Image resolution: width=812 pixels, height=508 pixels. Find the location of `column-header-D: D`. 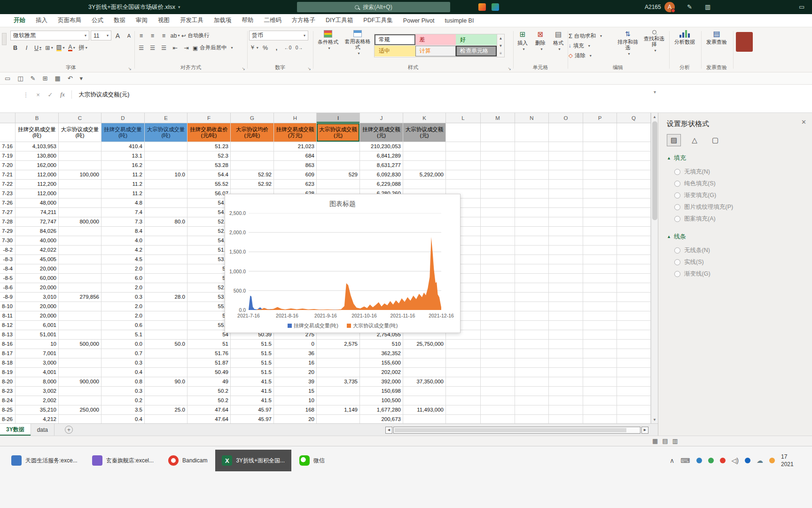

column-header-D: D is located at coordinates (123, 118).